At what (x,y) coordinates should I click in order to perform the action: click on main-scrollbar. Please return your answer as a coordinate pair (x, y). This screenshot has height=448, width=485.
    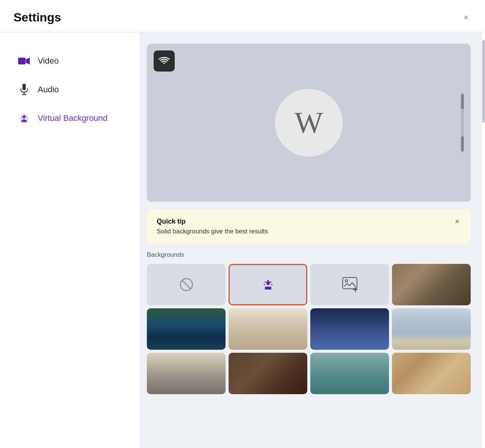
    Looking at the image, I should click on (483, 240).